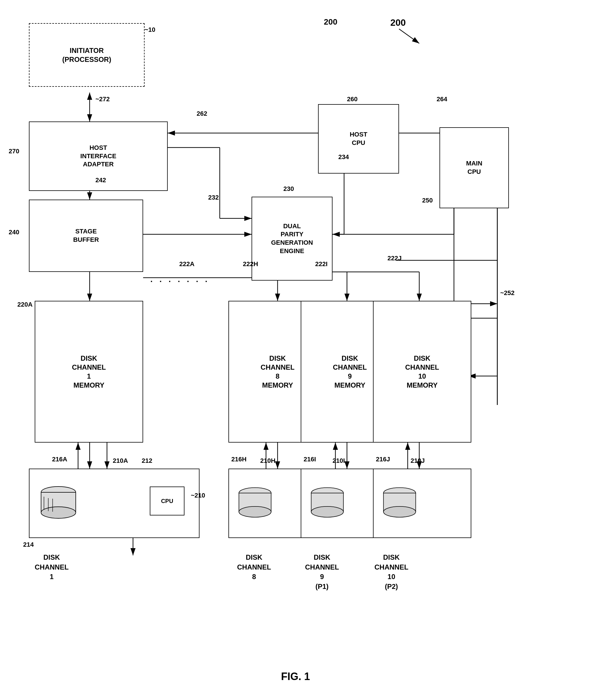 This screenshot has height=700, width=591. I want to click on ref-212: 212, so click(147, 461).